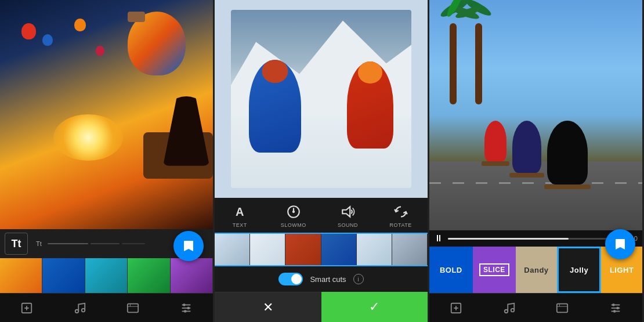 This screenshot has height=322, width=644. What do you see at coordinates (240, 212) in the screenshot?
I see `text-icon: A` at bounding box center [240, 212].